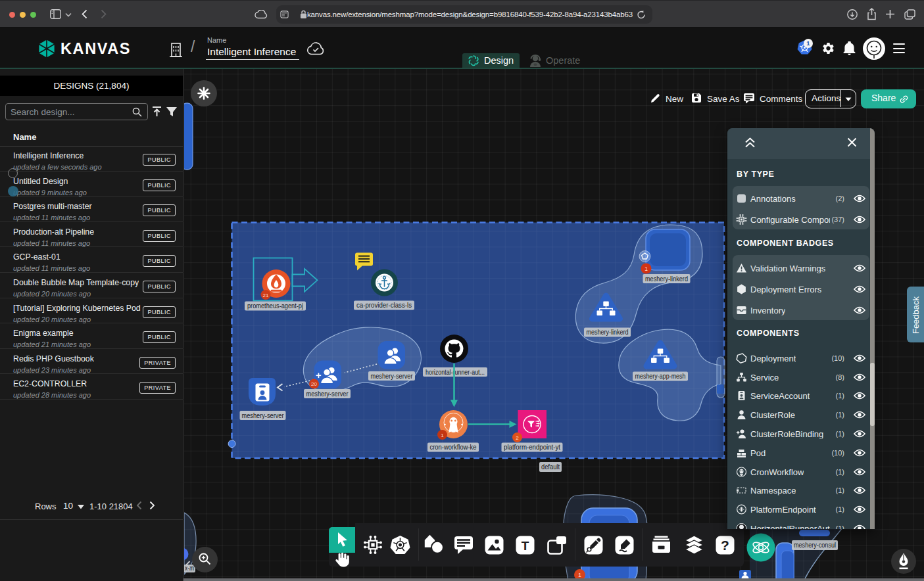 The width and height of the screenshot is (924, 581). I want to click on svg-text: meshery-app-mesh, so click(660, 376).